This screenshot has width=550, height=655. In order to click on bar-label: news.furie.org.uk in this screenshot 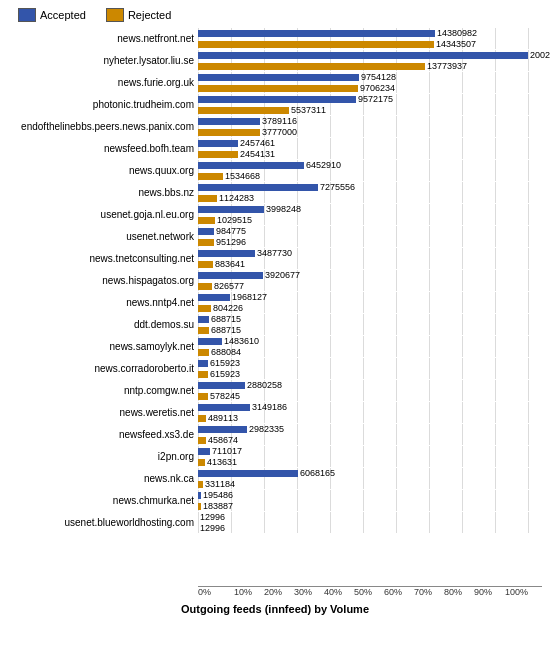, I will do `click(103, 82)`.